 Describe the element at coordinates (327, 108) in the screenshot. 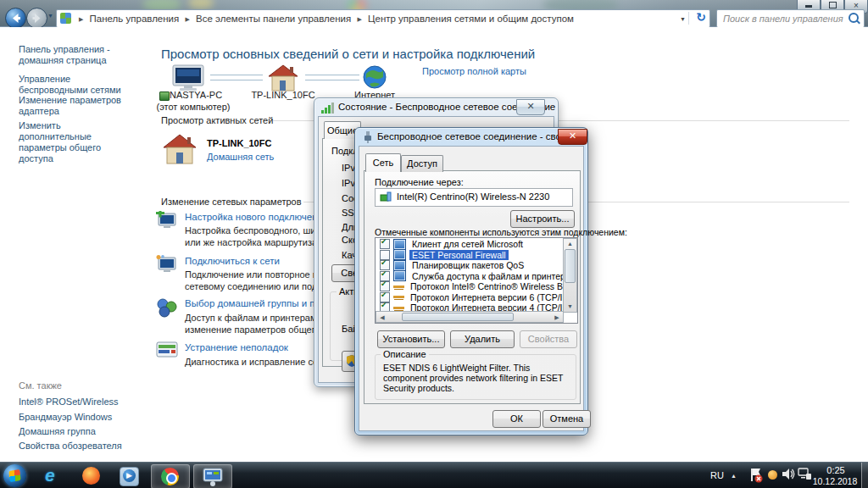

I see `signal-bars-icon` at that location.